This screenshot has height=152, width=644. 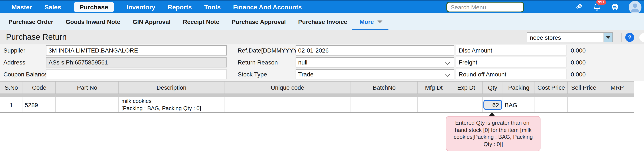 What do you see at coordinates (288, 105) in the screenshot?
I see `cell-unique-code` at bounding box center [288, 105].